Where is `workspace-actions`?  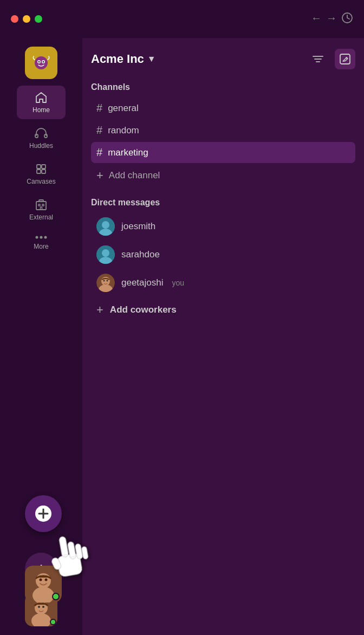 workspace-actions is located at coordinates (332, 59).